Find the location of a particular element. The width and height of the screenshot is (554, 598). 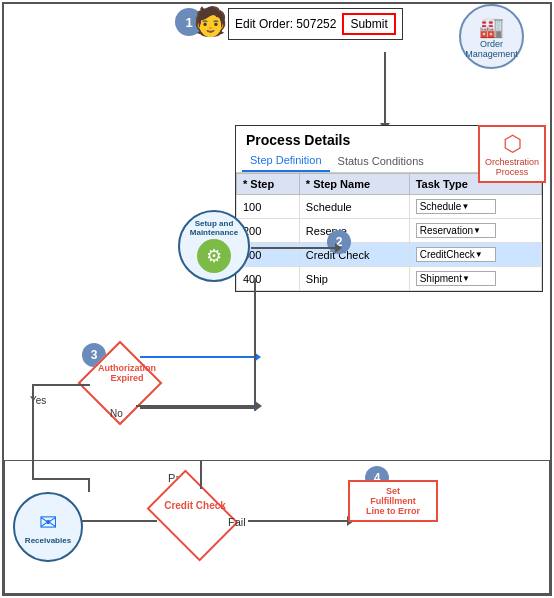

step-name: Schedule is located at coordinates (354, 207).